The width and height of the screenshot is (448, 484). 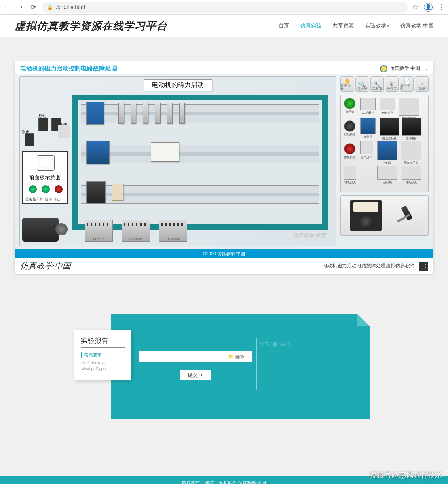 What do you see at coordinates (20, 7) in the screenshot?
I see `forward-button: →` at bounding box center [20, 7].